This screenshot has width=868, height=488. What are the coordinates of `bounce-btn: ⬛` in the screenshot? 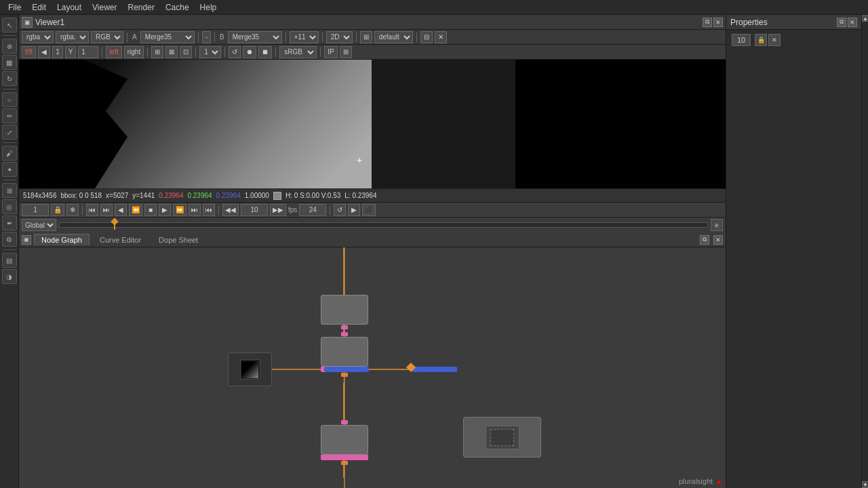 It's located at (369, 210).